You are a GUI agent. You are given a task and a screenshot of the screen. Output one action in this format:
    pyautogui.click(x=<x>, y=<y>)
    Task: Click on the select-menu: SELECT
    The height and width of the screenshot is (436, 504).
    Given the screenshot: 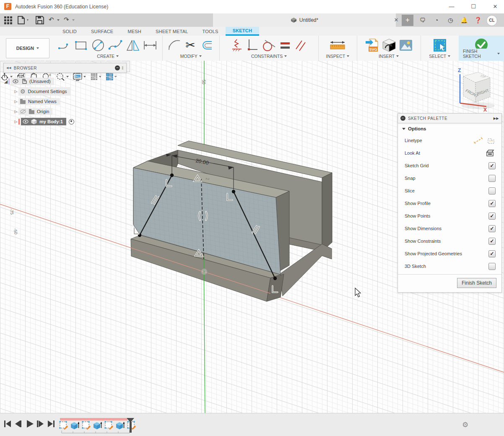 What is the action you would take?
    pyautogui.click(x=439, y=57)
    